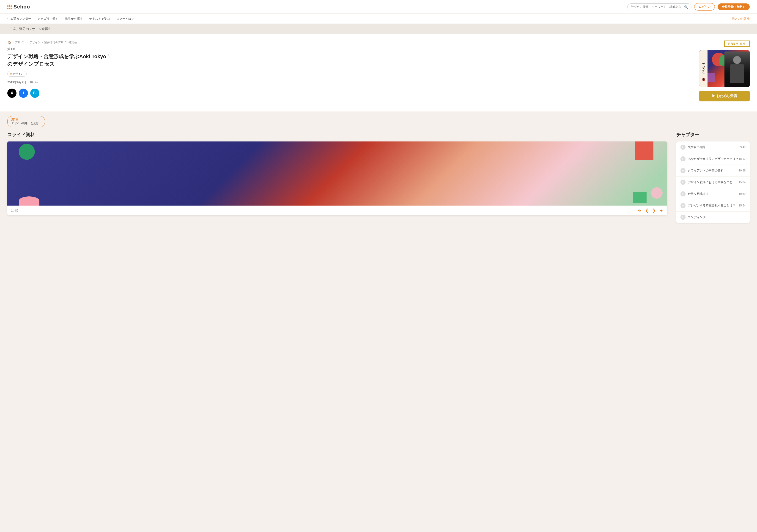 The width and height of the screenshot is (757, 532). Describe the element at coordinates (61, 42) in the screenshot. I see `breadcrumb-course: 室井淳司のデザイン逆再生` at that location.